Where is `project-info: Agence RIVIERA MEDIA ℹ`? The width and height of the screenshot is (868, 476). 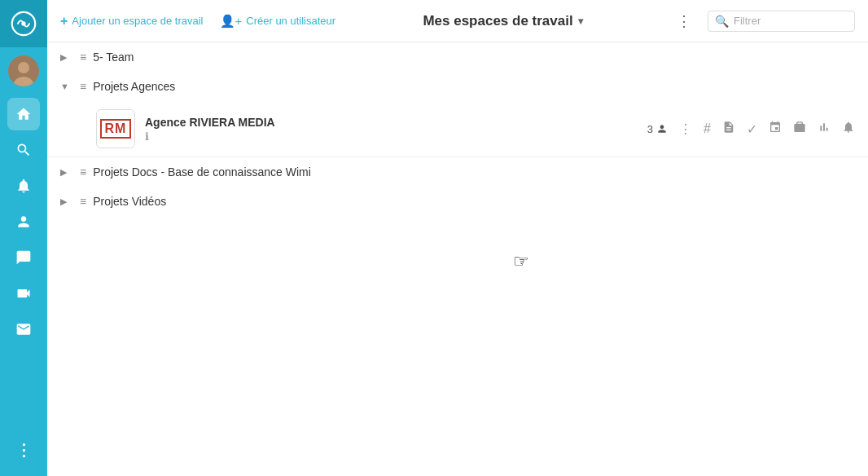 project-info: Agence RIVIERA MEDIA ℹ is located at coordinates (391, 129).